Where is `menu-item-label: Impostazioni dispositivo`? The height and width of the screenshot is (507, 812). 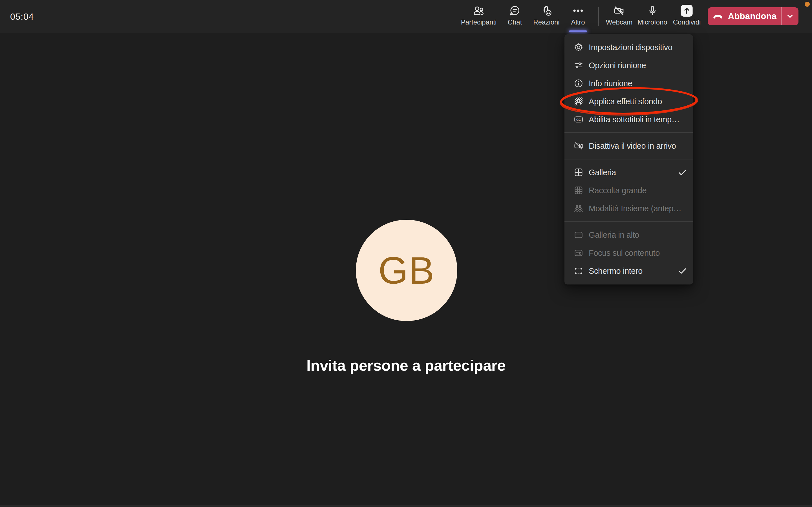
menu-item-label: Impostazioni dispositivo is located at coordinates (638, 47).